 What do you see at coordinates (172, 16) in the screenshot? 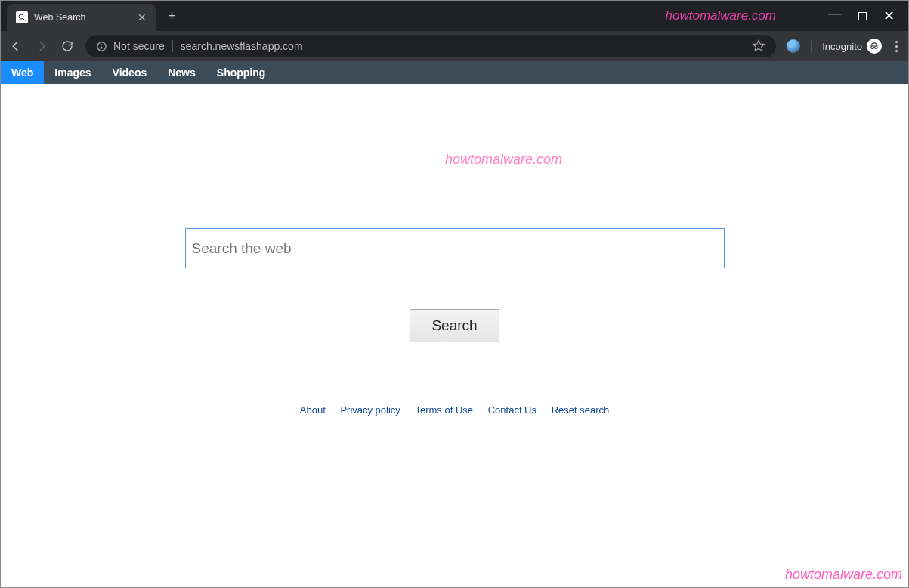
I see `new-tab-button: +` at bounding box center [172, 16].